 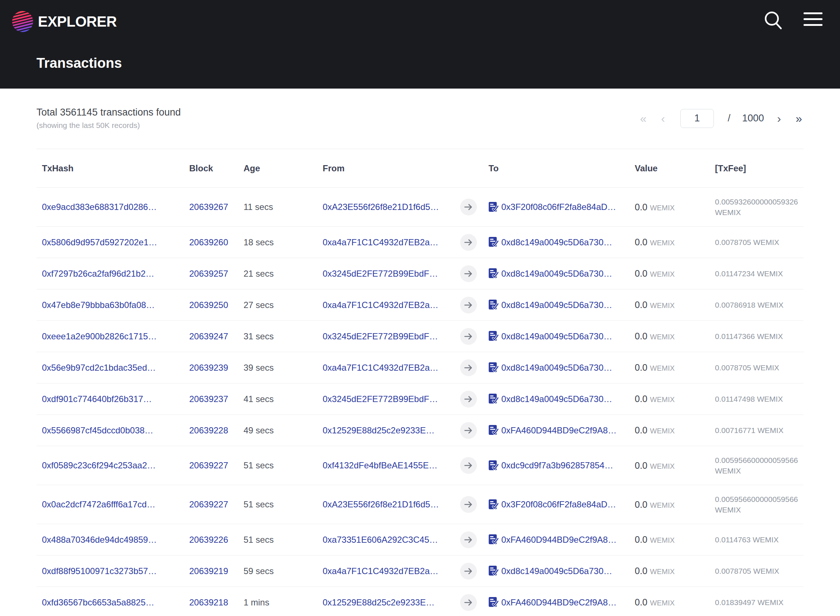 What do you see at coordinates (209, 207) in the screenshot?
I see `block-link: 20639267` at bounding box center [209, 207].